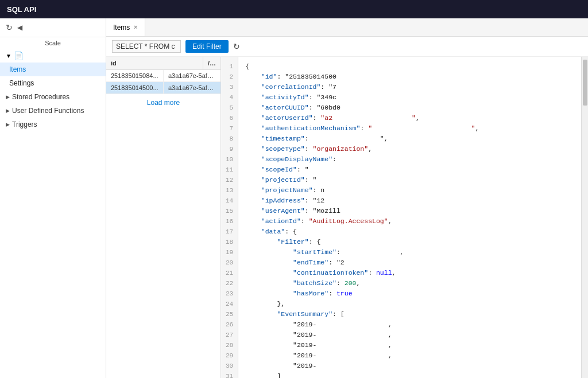 This screenshot has height=378, width=588. Describe the element at coordinates (230, 314) in the screenshot. I see `line-number: 25` at that location.